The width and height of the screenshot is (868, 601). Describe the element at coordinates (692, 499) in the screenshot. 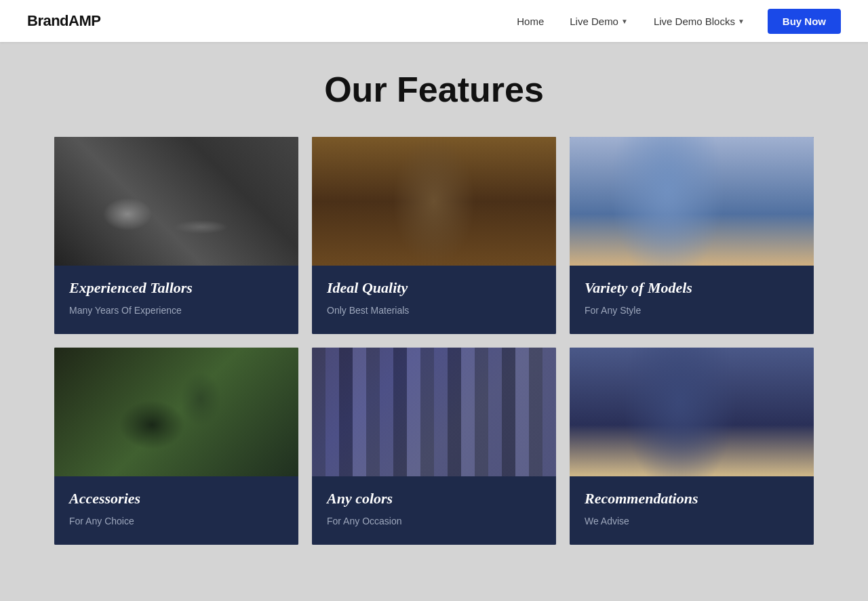

I see `feature-title-recommendations: Recommendations` at that location.